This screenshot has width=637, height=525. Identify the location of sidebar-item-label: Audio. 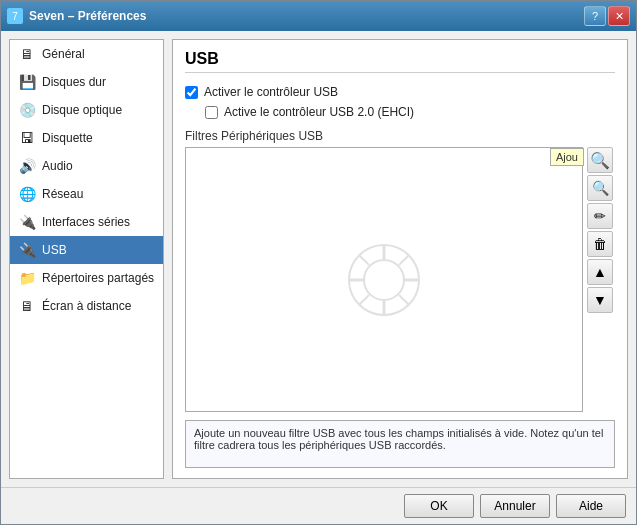
(58, 166).